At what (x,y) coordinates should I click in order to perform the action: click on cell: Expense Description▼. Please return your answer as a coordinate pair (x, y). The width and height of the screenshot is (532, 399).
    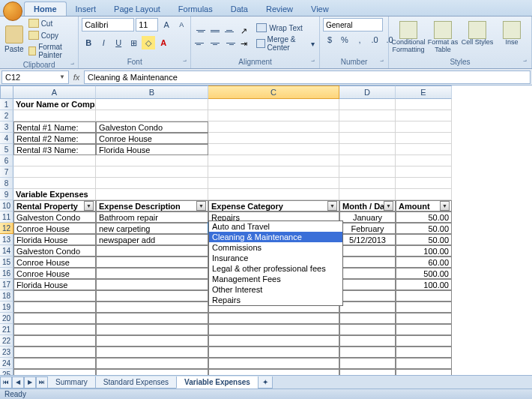
    Looking at the image, I should click on (152, 206).